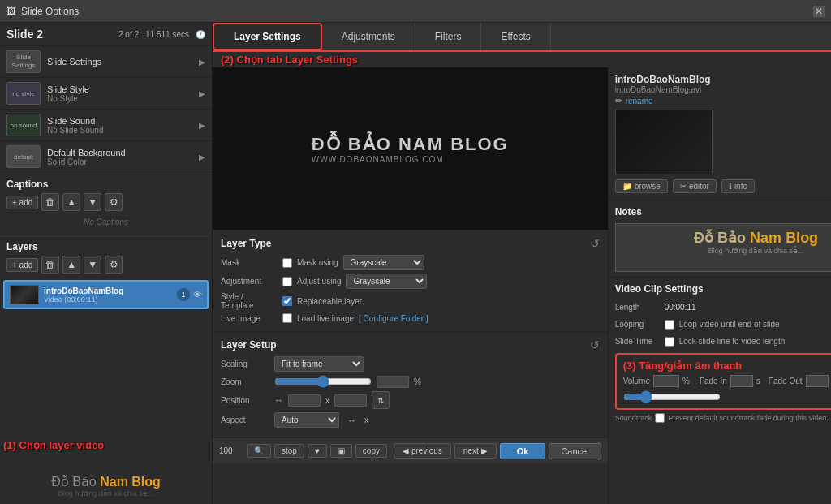  What do you see at coordinates (742, 381) in the screenshot?
I see `fade-in-input: 0` at bounding box center [742, 381].